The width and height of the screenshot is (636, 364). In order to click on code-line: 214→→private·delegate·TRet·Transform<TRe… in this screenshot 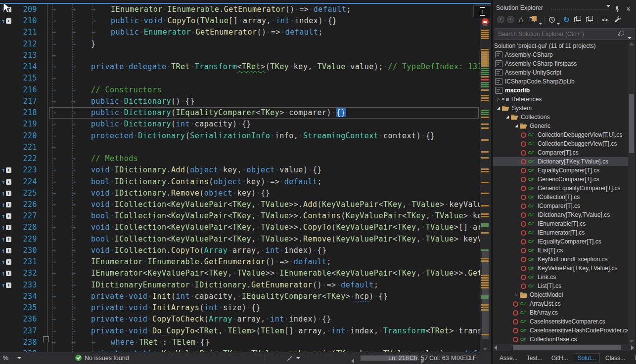, I will do `click(240, 67)`.